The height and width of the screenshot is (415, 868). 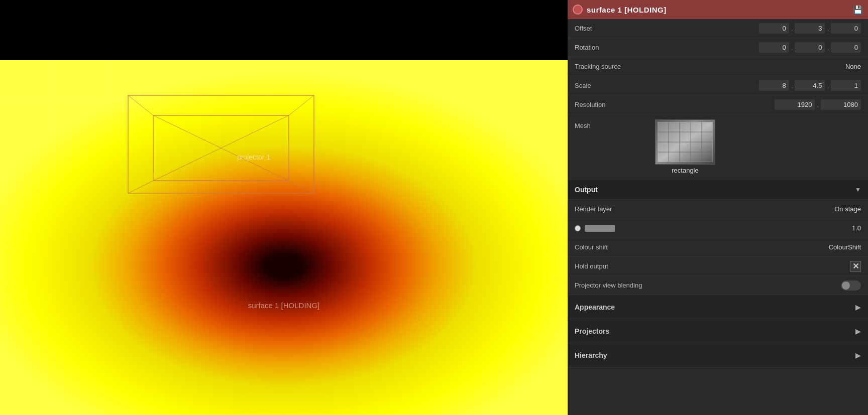 I want to click on surface-label: surface 1 [HOLDING], so click(x=284, y=305).